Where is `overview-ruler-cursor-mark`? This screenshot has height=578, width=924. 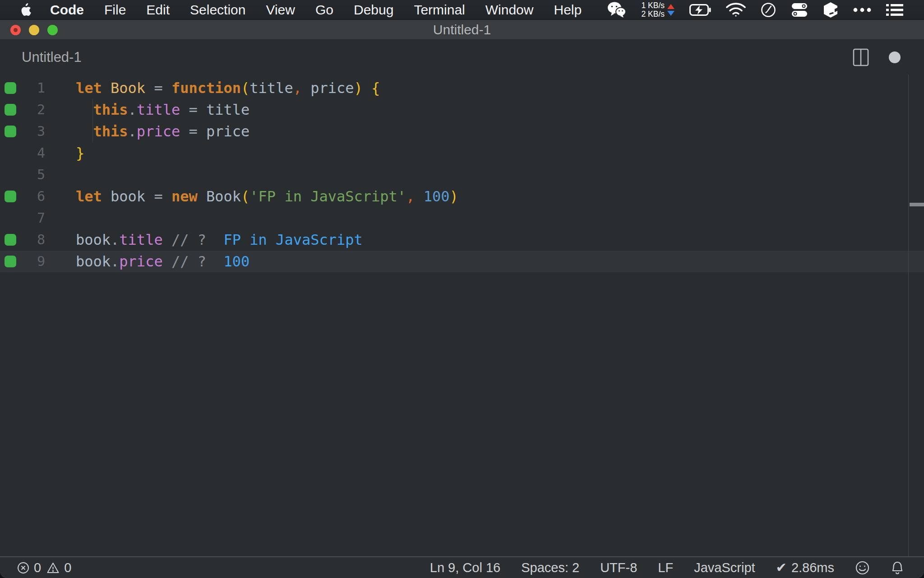
overview-ruler-cursor-mark is located at coordinates (917, 205).